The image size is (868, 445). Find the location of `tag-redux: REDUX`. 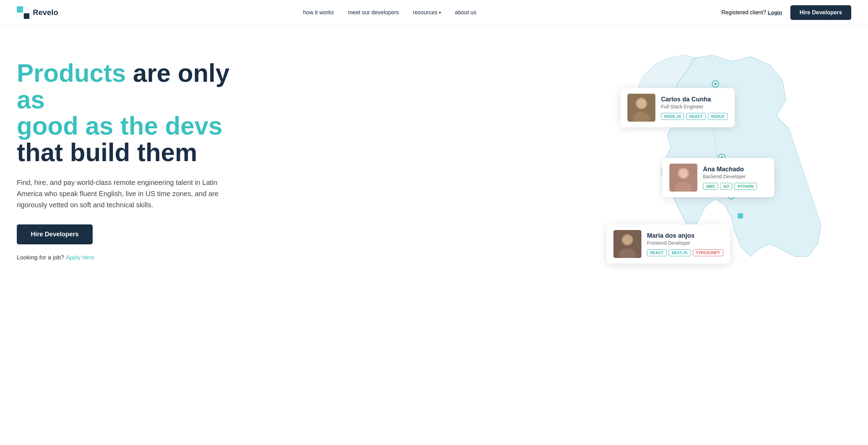

tag-redux: REDUX is located at coordinates (718, 116).